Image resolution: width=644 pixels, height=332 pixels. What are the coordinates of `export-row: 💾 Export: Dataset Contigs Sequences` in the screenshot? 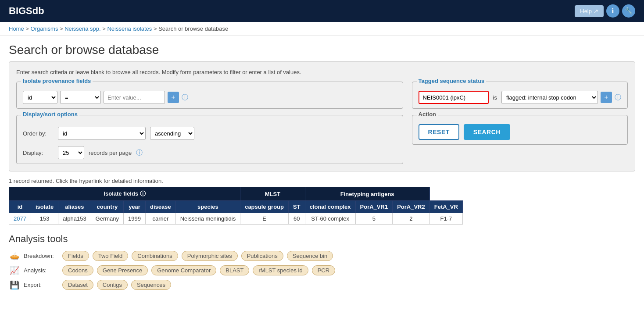 It's located at (322, 285).